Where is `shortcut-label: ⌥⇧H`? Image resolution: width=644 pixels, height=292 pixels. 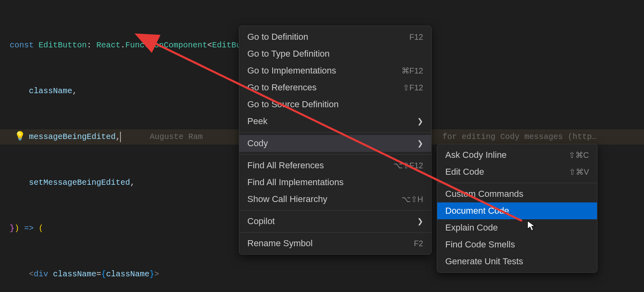 shortcut-label: ⌥⇧H is located at coordinates (412, 199).